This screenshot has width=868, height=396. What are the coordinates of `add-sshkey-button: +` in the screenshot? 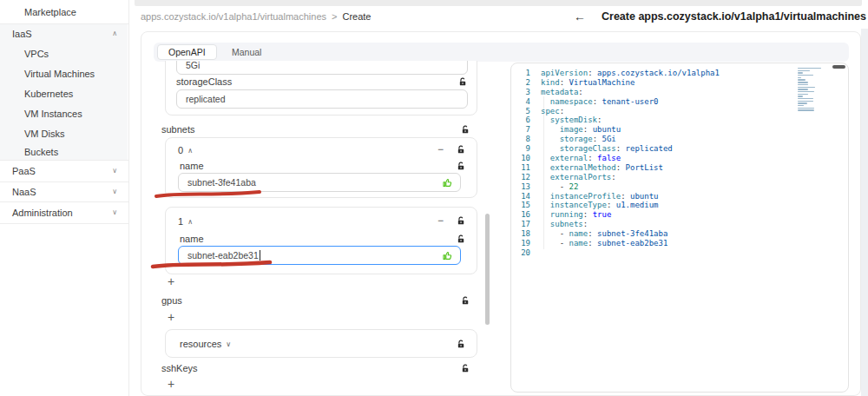 It's located at (171, 384).